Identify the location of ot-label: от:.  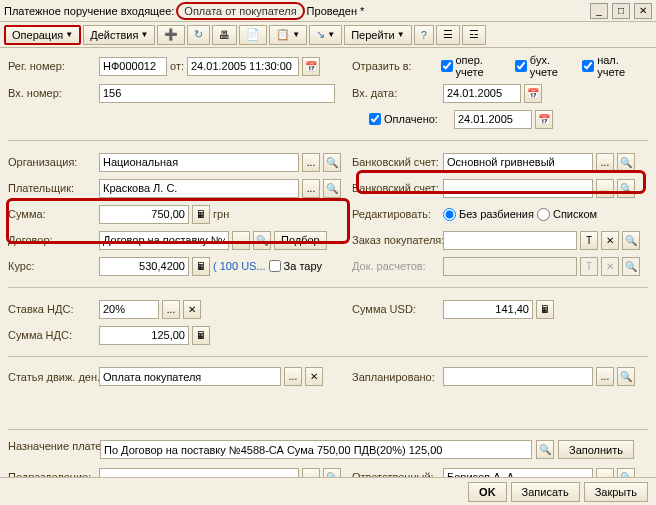
(177, 66).